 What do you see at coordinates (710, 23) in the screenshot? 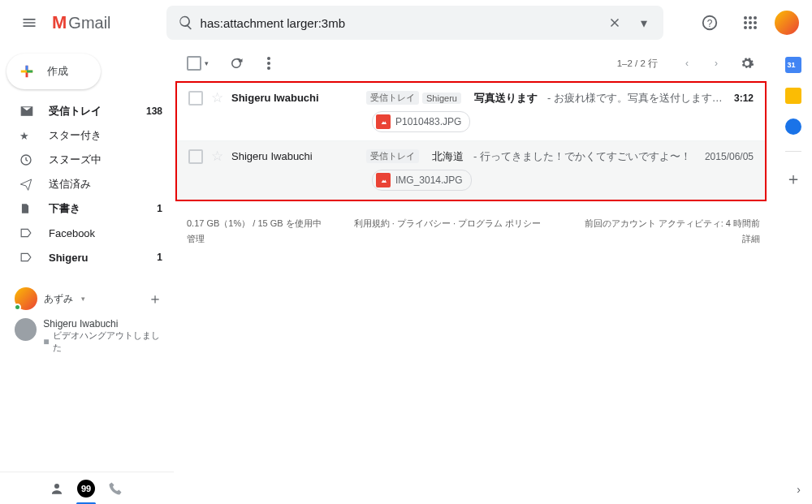
I see `support-button: ?` at bounding box center [710, 23].